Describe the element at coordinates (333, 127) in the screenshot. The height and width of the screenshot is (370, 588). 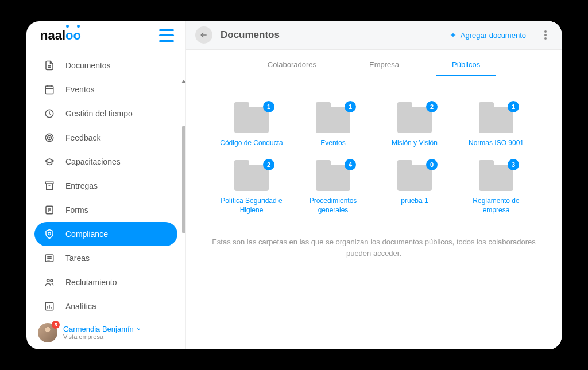
I see `folder-eventos: 1 Eventos` at that location.